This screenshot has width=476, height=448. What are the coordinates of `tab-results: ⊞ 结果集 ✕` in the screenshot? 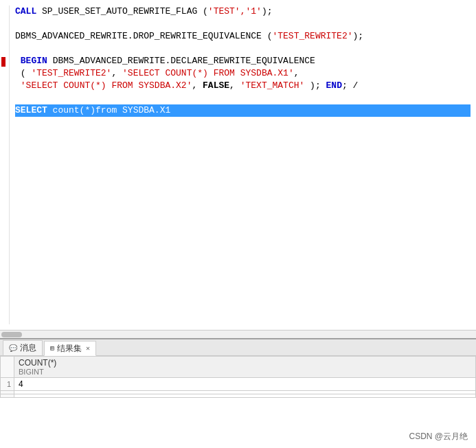 It's located at (70, 348).